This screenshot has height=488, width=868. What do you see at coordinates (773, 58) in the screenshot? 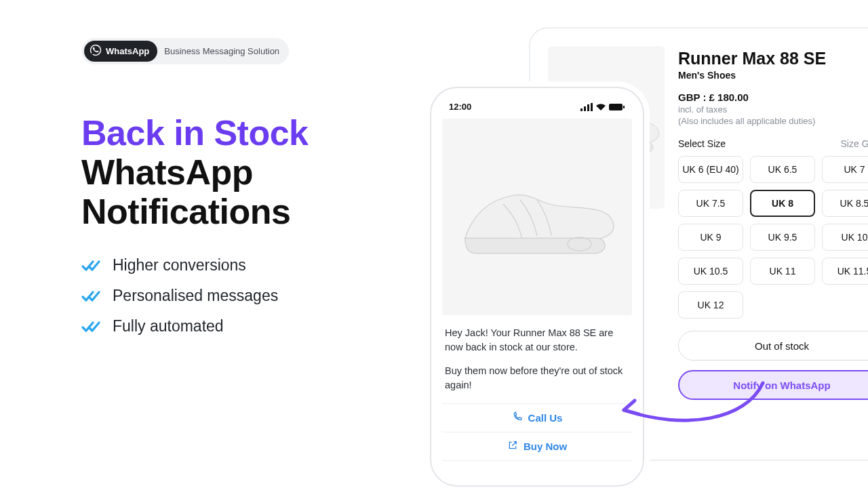
I see `product-title: Runner Max 88 SE` at bounding box center [773, 58].